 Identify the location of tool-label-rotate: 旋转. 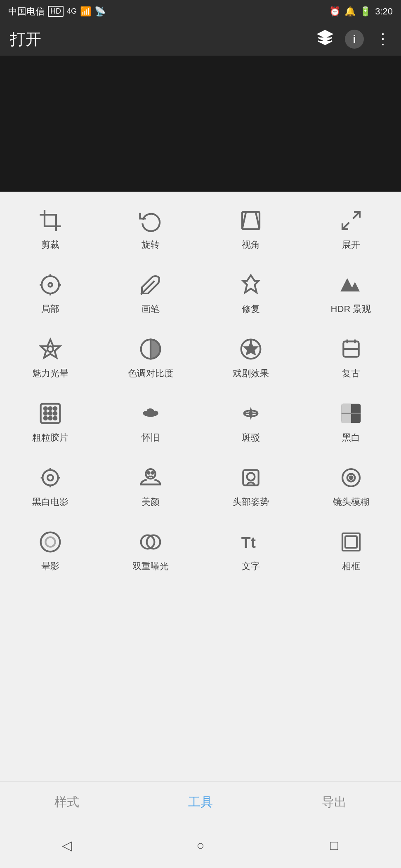
(151, 245).